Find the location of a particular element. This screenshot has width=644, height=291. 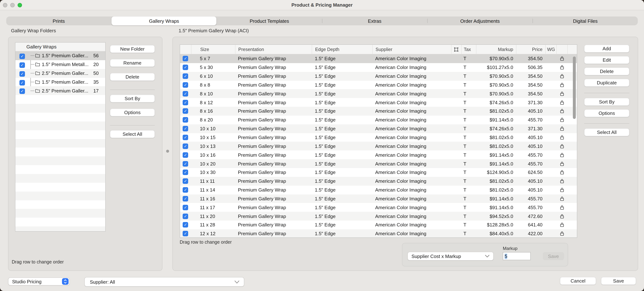

cancel-button: Cancel is located at coordinates (578, 281).